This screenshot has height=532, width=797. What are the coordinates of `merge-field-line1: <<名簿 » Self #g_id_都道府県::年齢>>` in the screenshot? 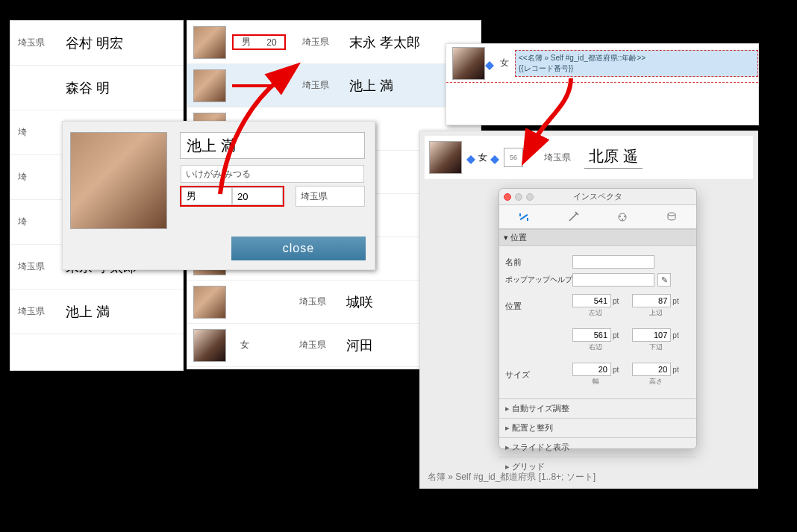 It's located at (637, 58).